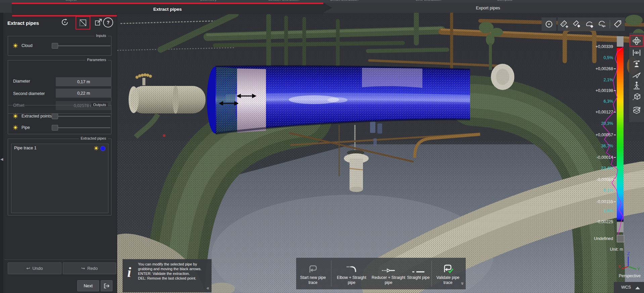 The image size is (644, 293). What do you see at coordinates (428, 1) in the screenshot?
I see `workflow-step-line-extraction: Line Extraction` at bounding box center [428, 1].